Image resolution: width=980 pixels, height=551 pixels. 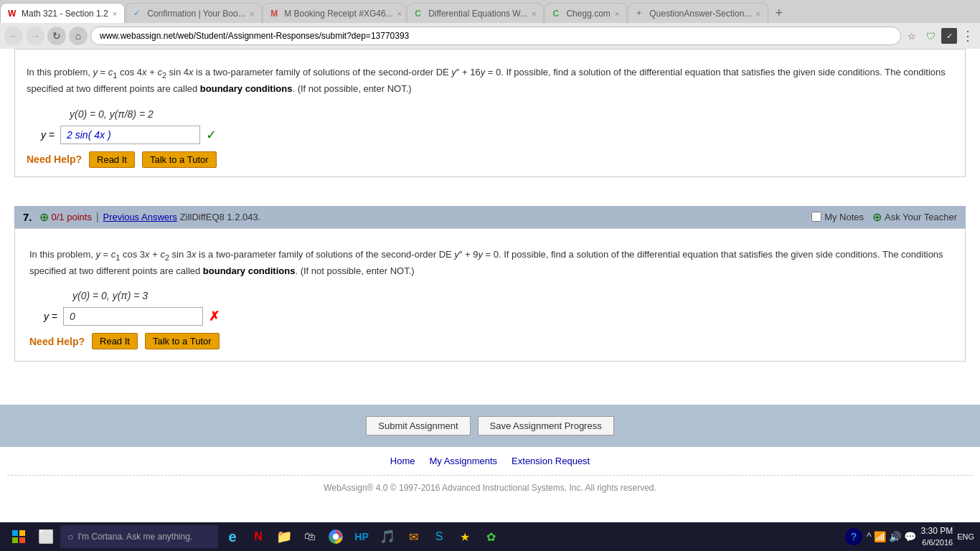 I want to click on q6-problem-intro: In this problem, y = c1 cos 4x + c2 sin …, so click(x=490, y=80).